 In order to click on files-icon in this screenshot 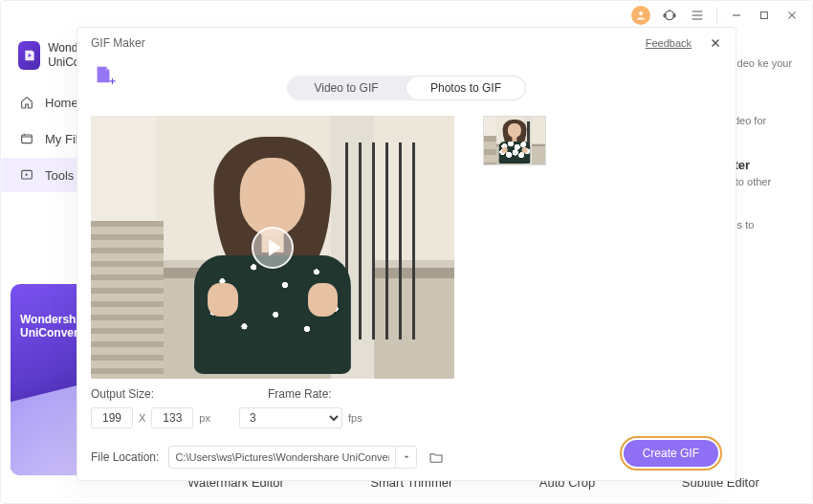, I will do `click(27, 139)`.